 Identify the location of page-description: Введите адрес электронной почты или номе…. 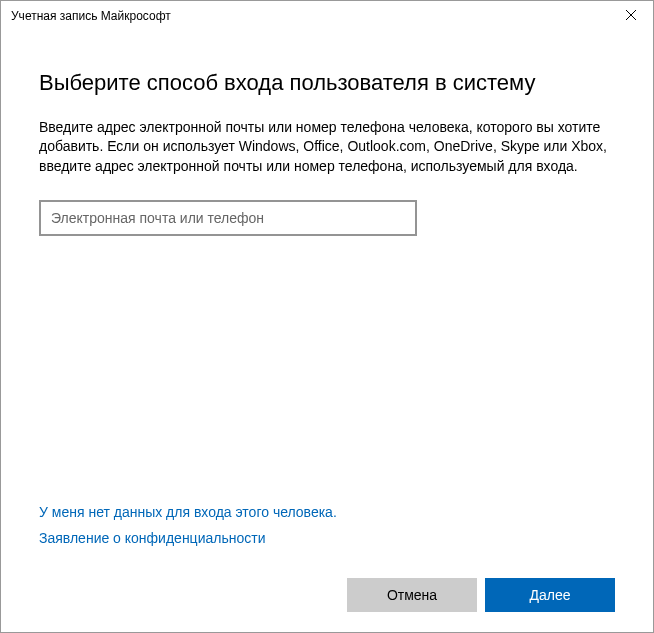
(327, 148).